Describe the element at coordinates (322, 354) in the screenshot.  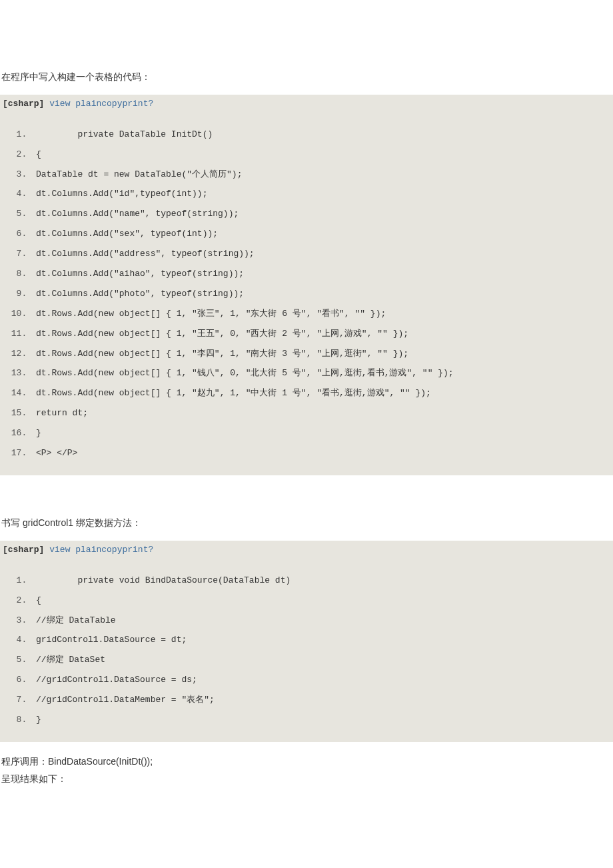
I see `code-line: dt.Rows.Add(new object[] { 1, "李四", 1, "…` at that location.